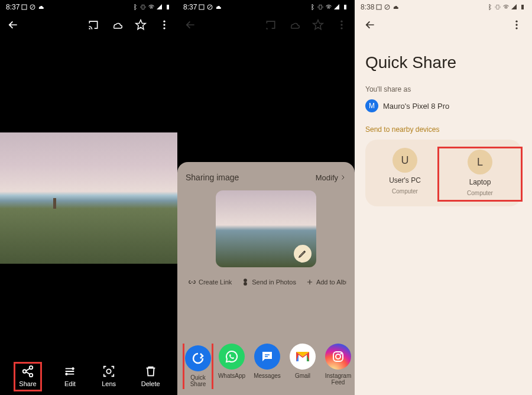 This screenshot has width=532, height=395. Describe the element at coordinates (303, 254) in the screenshot. I see `edit-preview-button` at that location.